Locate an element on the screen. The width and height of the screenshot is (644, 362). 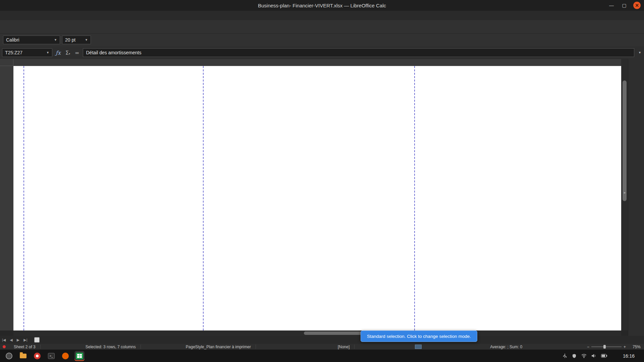
expand-formula-bar-icon: ▼ is located at coordinates (640, 53).